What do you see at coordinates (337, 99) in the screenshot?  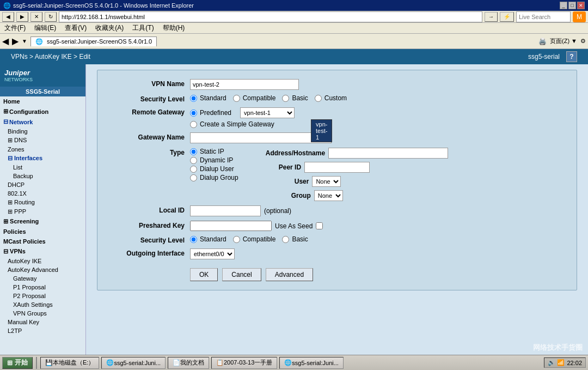 I see `security-level-row: Security Level Standard Compatible` at bounding box center [337, 99].